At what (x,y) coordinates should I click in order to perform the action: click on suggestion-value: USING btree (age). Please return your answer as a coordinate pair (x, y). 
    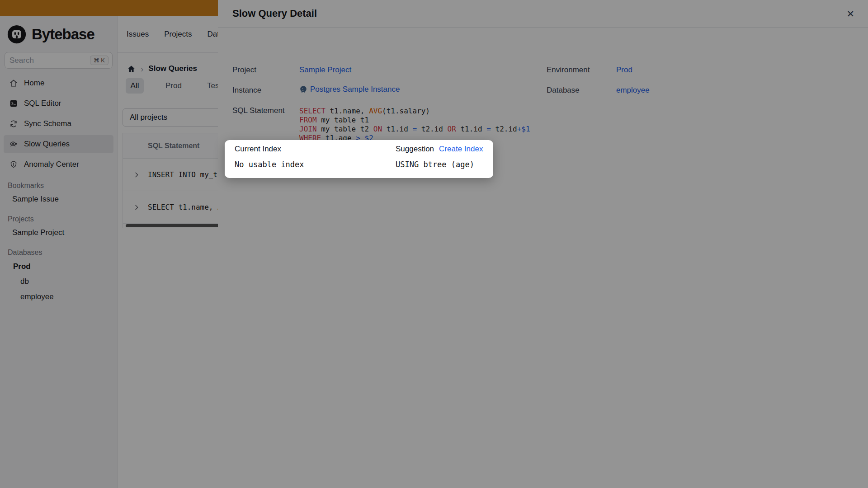
    Looking at the image, I should click on (435, 164).